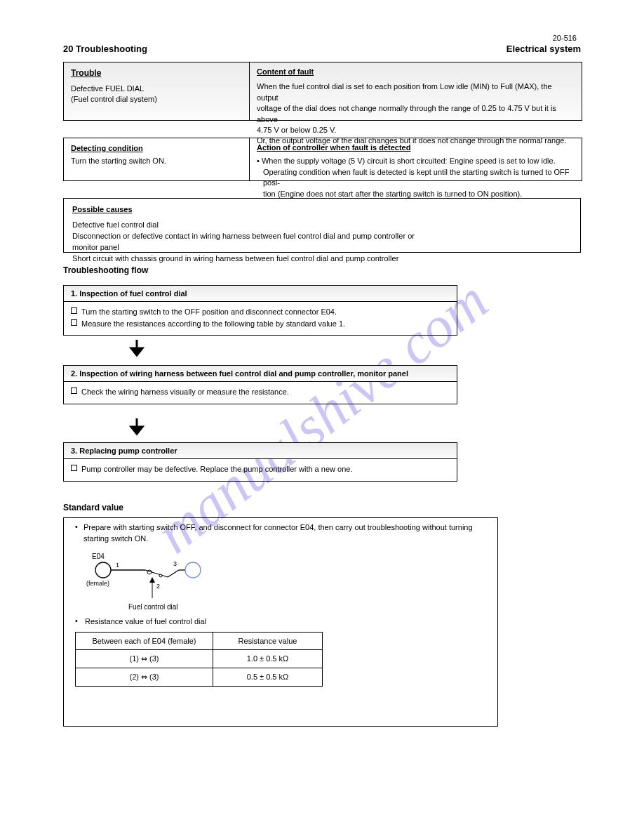 This screenshot has height=834, width=644. Describe the element at coordinates (322, 259) in the screenshot. I see `cause-line-3: Short circuit with chassis ground in wir…` at that location.